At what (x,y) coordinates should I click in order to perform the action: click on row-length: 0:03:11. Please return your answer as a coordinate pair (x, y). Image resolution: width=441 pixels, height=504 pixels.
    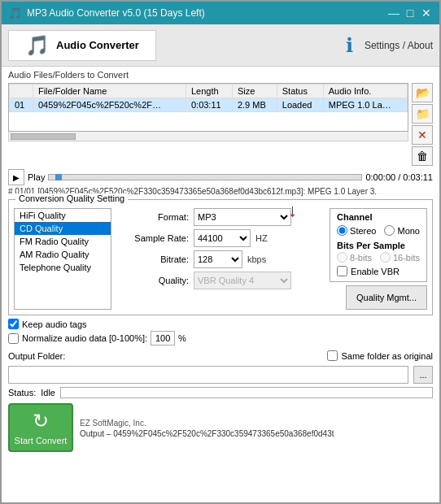
    Looking at the image, I should click on (208, 106).